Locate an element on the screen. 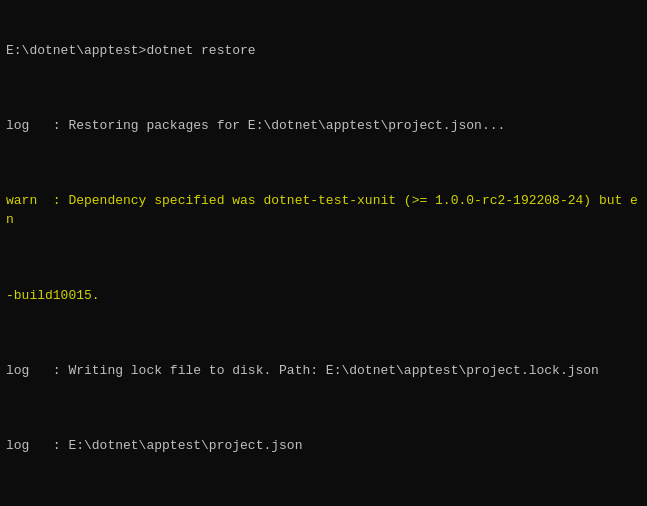 Image resolution: width=647 pixels, height=506 pixels. line-log3: log : E:\dotnet\apptest\project.json is located at coordinates (324, 446).